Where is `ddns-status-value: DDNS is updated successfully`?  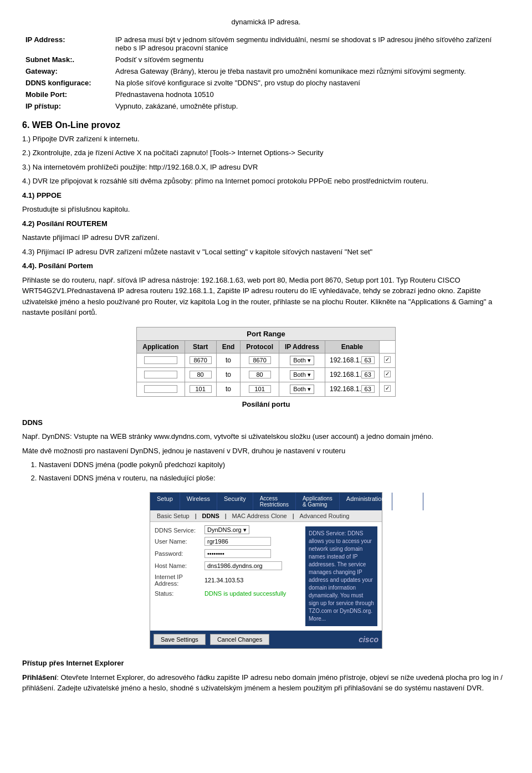
ddns-status-value: DDNS is updated successfully is located at coordinates (245, 593).